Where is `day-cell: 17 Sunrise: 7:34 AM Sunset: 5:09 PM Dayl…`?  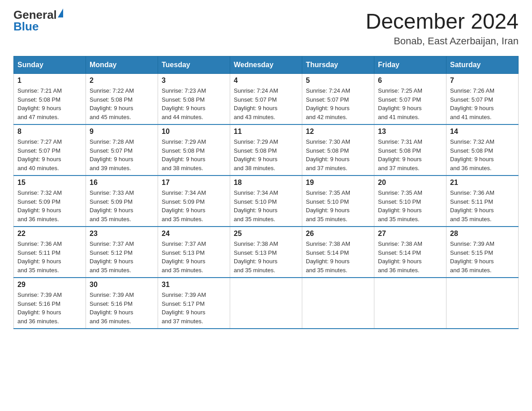 day-cell: 17 Sunrise: 7:34 AM Sunset: 5:09 PM Dayl… is located at coordinates (194, 201).